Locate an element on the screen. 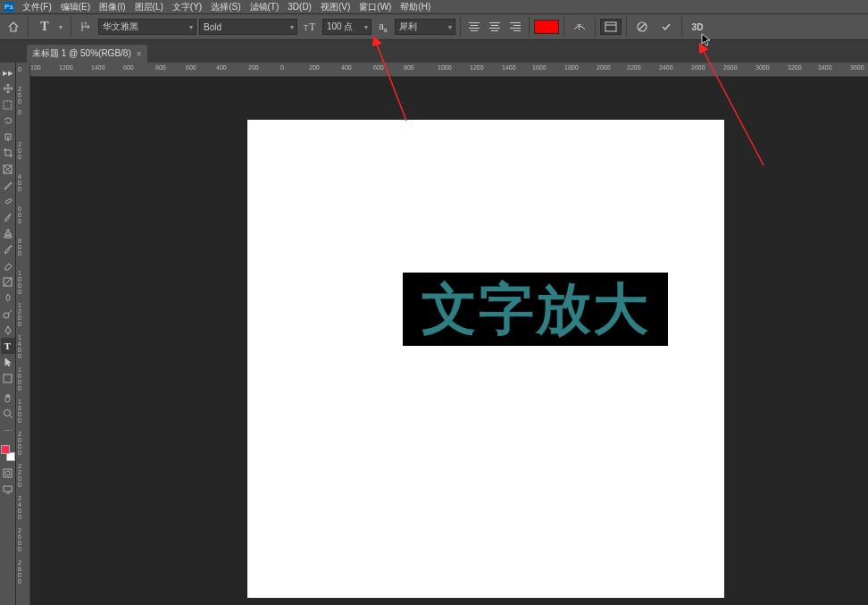  menu-filter: 滤镜(T) is located at coordinates (264, 7).